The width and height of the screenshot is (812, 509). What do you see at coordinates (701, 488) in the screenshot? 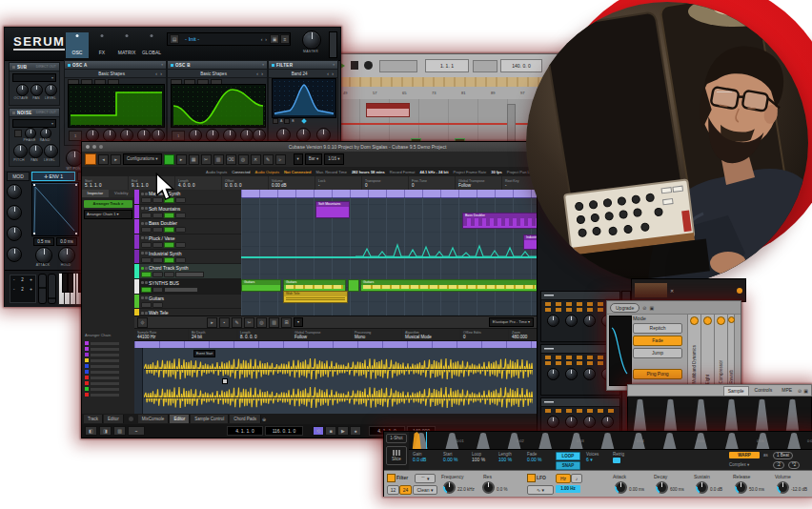
I see `sustain-env-knob` at bounding box center [701, 488].